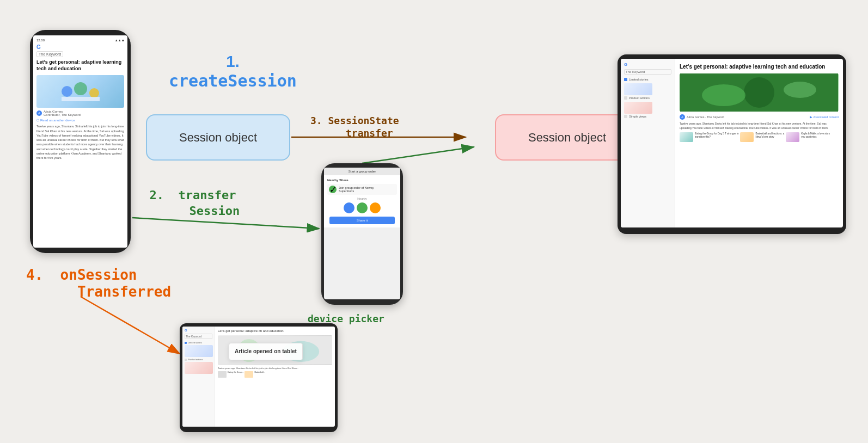 This screenshot has width=868, height=443. Describe the element at coordinates (648, 98) in the screenshot. I see `t-nav-item-2: Product actions` at that location.